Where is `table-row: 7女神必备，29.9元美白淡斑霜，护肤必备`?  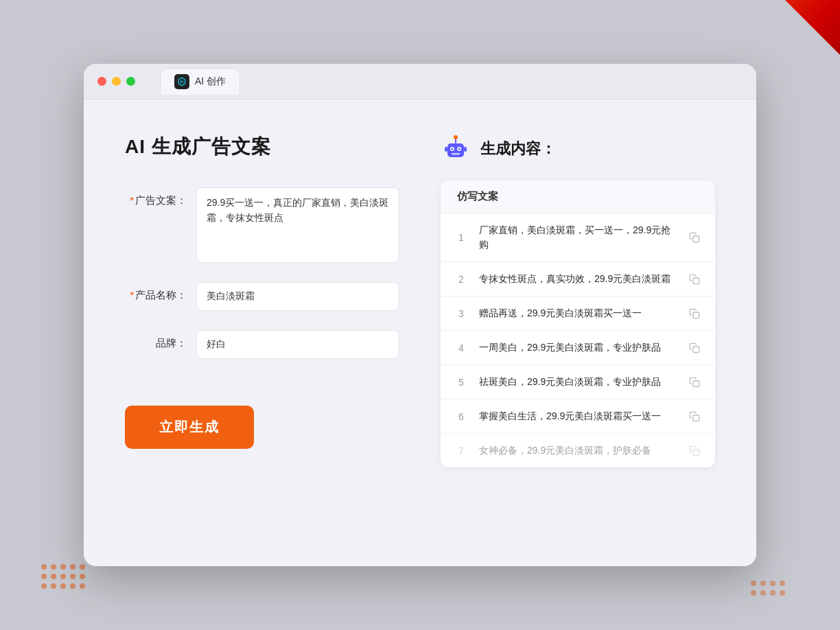
table-row: 7女神必备，29.9元美白淡斑霜，护肤必备 is located at coordinates (578, 450).